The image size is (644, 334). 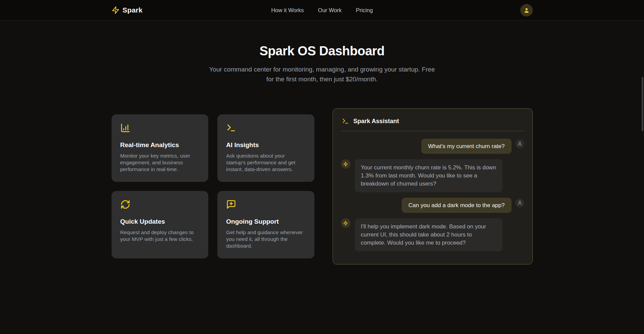 I want to click on assistant-panel-title: Spark Assistant, so click(x=376, y=121).